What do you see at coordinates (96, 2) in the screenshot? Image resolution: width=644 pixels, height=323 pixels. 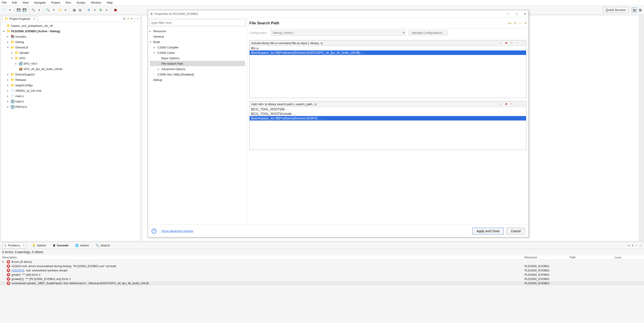 I see `menu-window: Window` at bounding box center [96, 2].